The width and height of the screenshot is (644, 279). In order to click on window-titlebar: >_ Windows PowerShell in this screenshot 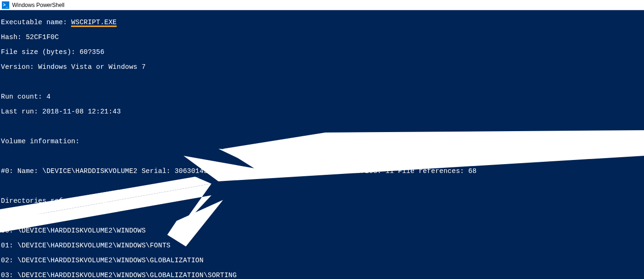, I will do `click(322, 5)`.